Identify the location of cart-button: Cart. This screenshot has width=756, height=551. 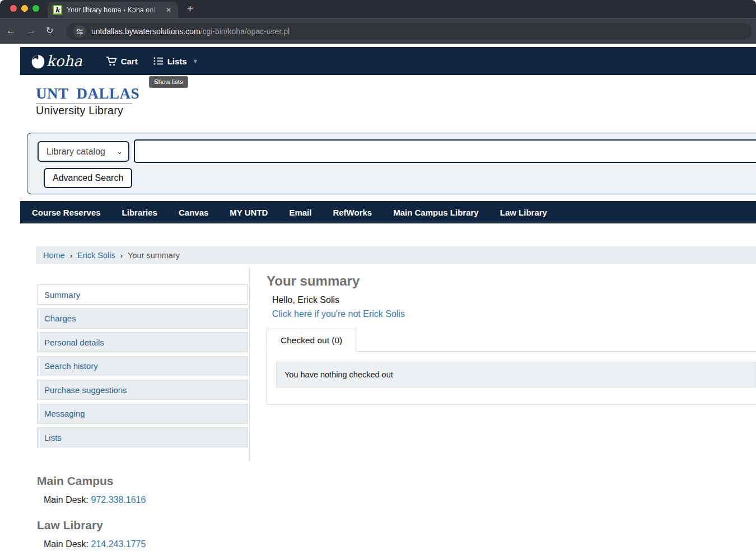
(122, 62).